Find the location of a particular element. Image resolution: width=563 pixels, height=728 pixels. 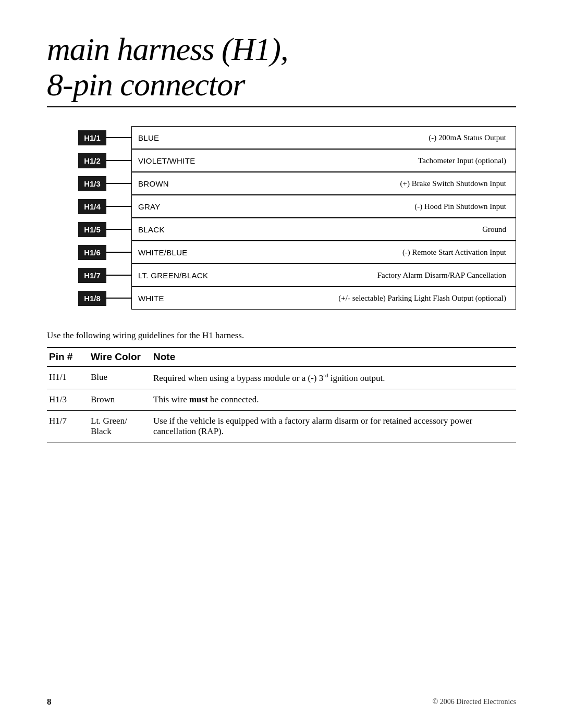

pin-color: WHITE is located at coordinates (185, 298).